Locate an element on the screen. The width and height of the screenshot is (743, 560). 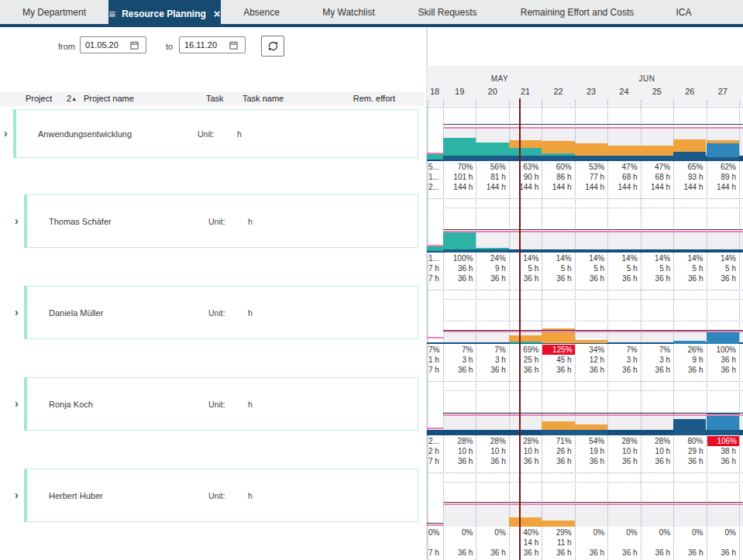
row-name: Daniela Müller is located at coordinates (76, 313).